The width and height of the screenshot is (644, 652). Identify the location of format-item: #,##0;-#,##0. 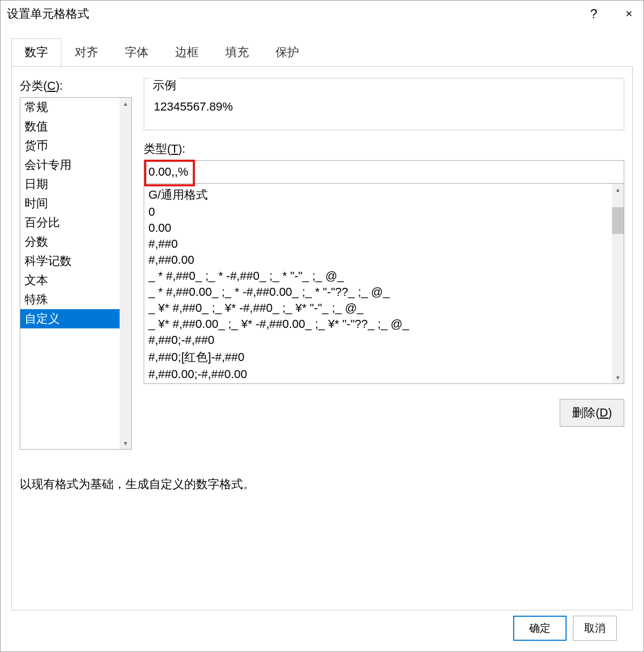
(384, 340).